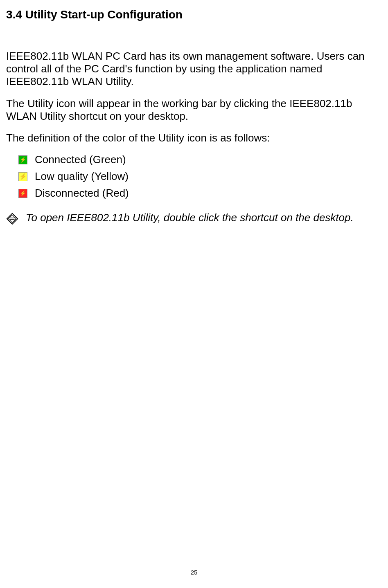 This screenshot has width=388, height=588. What do you see at coordinates (200, 159) in the screenshot?
I see `legend-row-connected: ⚡ Connected (Green)` at bounding box center [200, 159].